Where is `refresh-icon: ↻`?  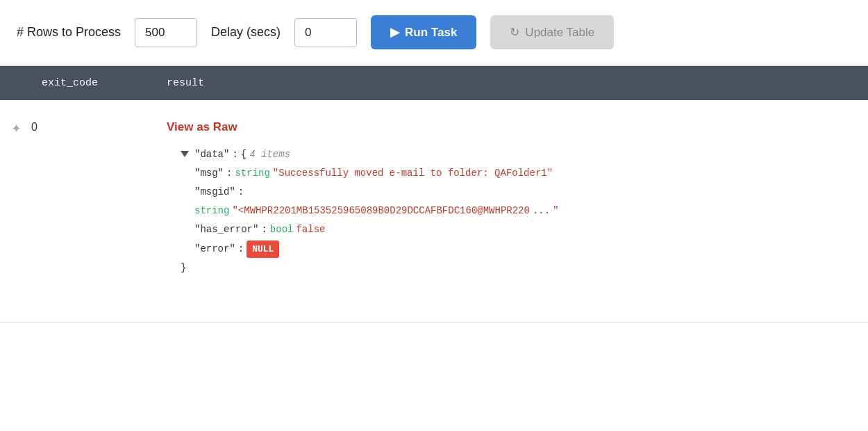
refresh-icon: ↻ is located at coordinates (515, 32).